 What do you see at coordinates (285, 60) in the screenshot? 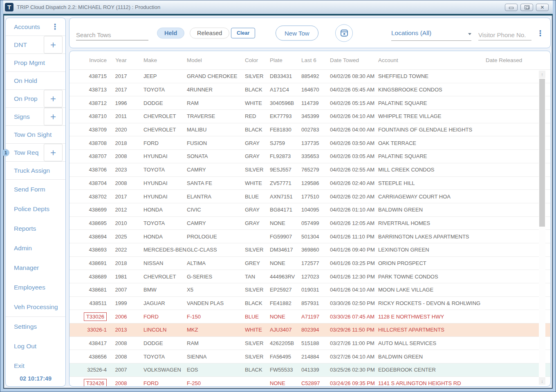
I see `column-header-plate: Plate` at bounding box center [285, 60].